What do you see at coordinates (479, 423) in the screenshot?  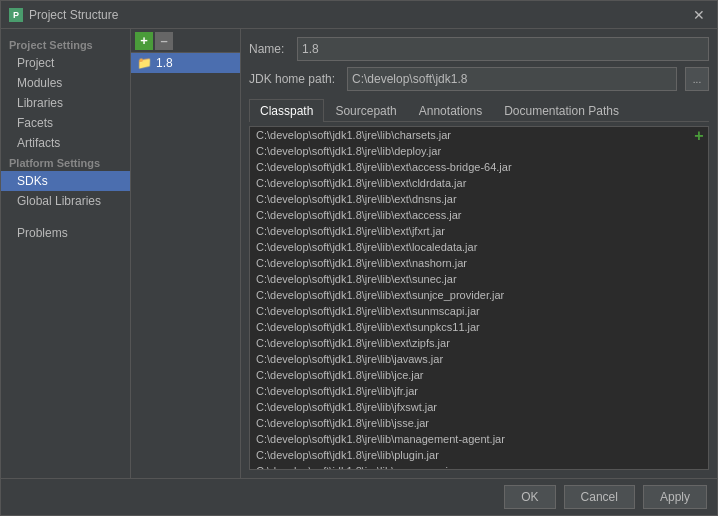 I see `classpath-item: C:\develop\soft\jdk1.8\jre\lib\jsse.jar` at bounding box center [479, 423].